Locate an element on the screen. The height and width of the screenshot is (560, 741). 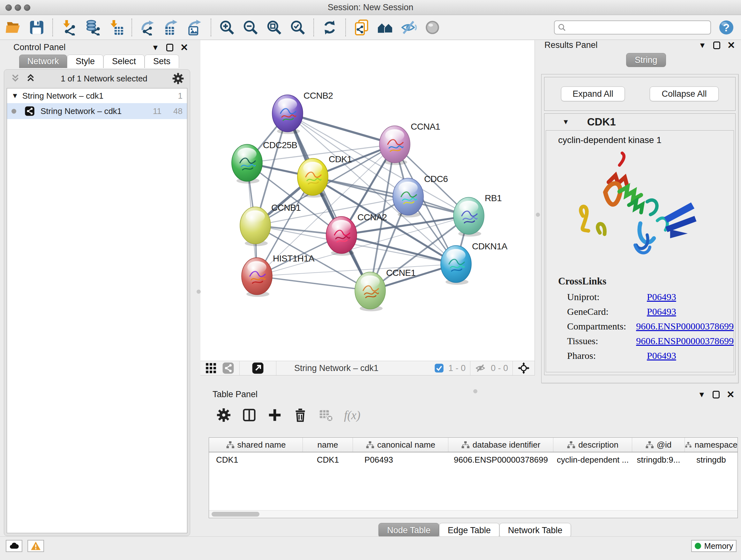
network-node-CCNB2: CCNB2 is located at coordinates (303, 113).